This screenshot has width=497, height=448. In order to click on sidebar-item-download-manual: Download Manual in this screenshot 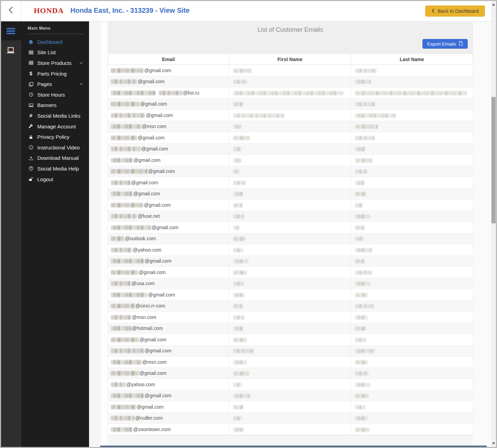, I will do `click(55, 158)`.